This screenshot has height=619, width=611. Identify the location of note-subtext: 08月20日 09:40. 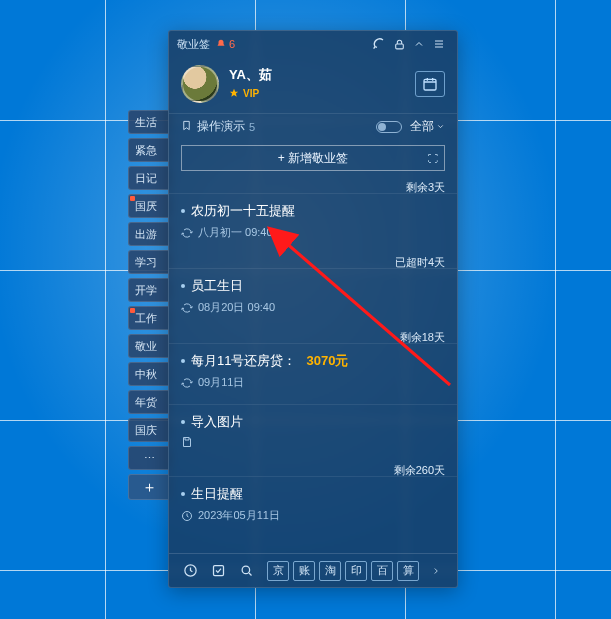
(236, 308).